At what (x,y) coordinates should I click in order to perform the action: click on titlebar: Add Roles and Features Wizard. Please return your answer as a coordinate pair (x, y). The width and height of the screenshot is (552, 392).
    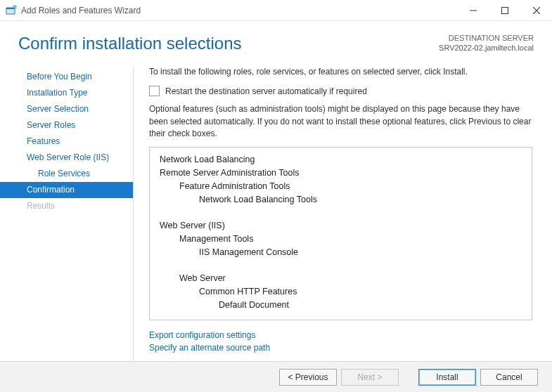
    Looking at the image, I should click on (276, 11).